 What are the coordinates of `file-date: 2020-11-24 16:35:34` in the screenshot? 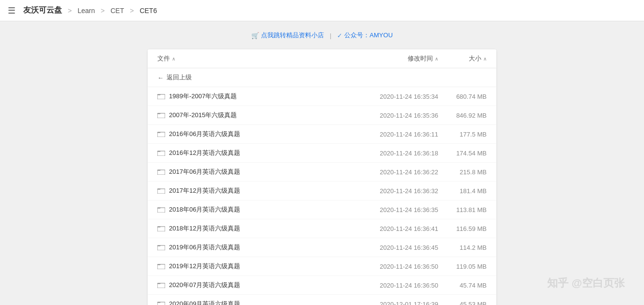 It's located at (399, 97).